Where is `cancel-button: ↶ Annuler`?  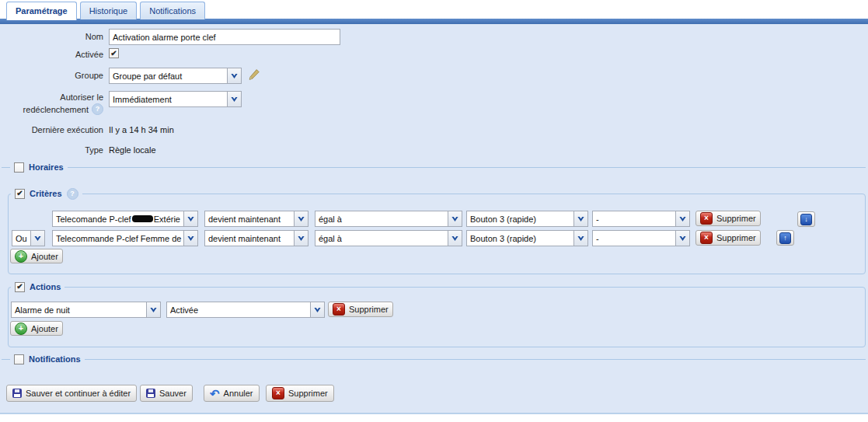
cancel-button: ↶ Annuler is located at coordinates (232, 393).